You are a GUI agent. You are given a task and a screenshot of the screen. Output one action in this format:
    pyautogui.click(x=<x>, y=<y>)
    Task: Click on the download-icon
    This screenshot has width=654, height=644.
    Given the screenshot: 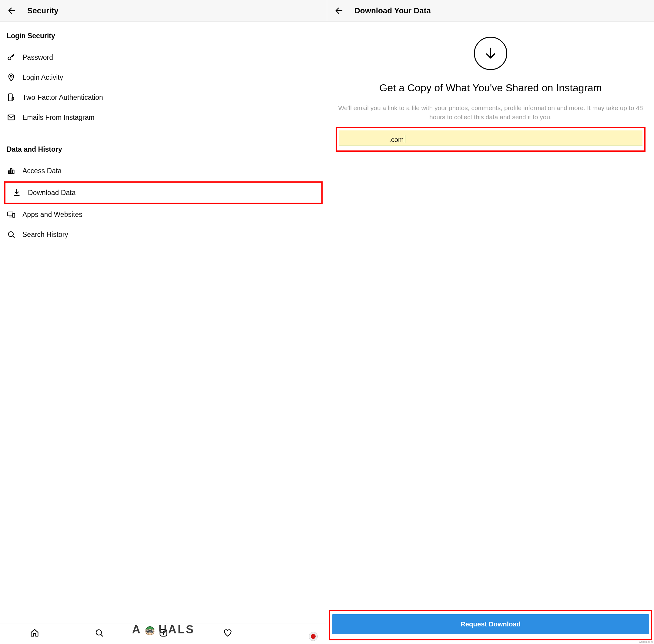 What is the action you would take?
    pyautogui.click(x=17, y=193)
    